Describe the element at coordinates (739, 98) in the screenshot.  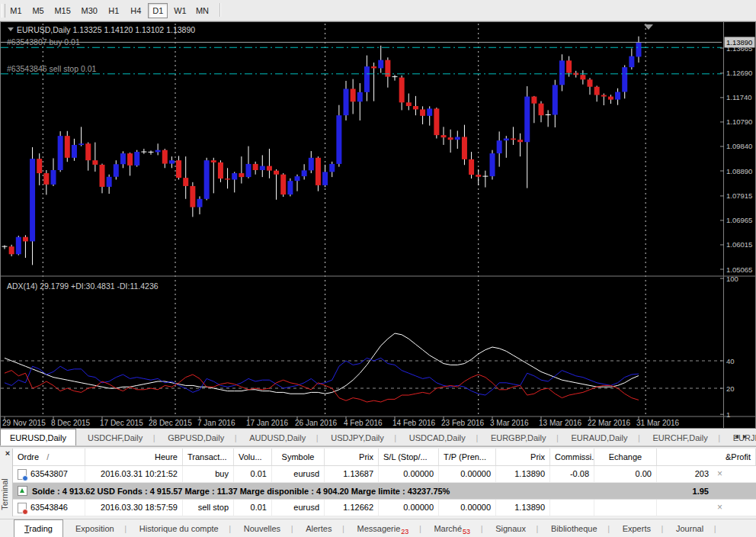
I see `price-tick-label: 1.11740` at that location.